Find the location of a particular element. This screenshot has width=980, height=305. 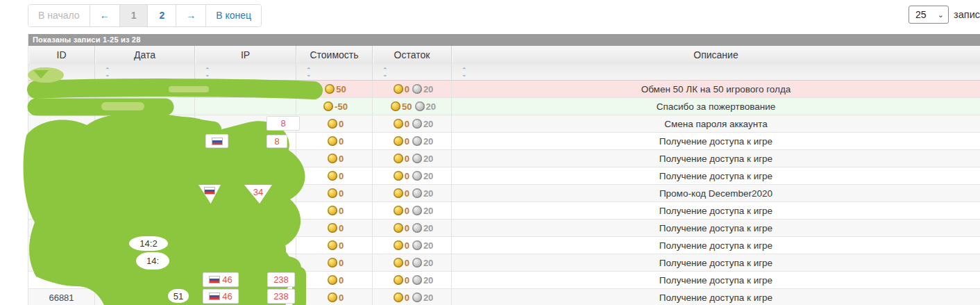

cell-description: Обмен 50 ЛК на 50 игрового голда is located at coordinates (716, 89).